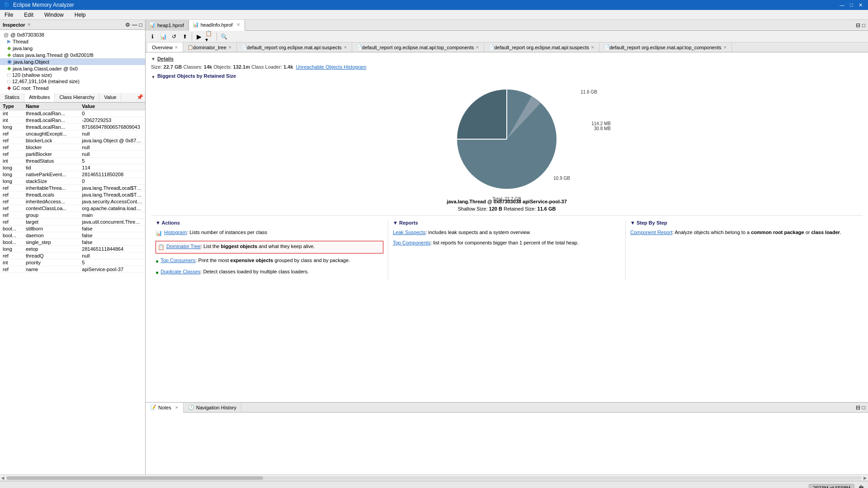  Describe the element at coordinates (72, 69) in the screenshot. I see `tree-item-classloader: ◆ java.lang.ClassLoader @ 0x0` at that location.